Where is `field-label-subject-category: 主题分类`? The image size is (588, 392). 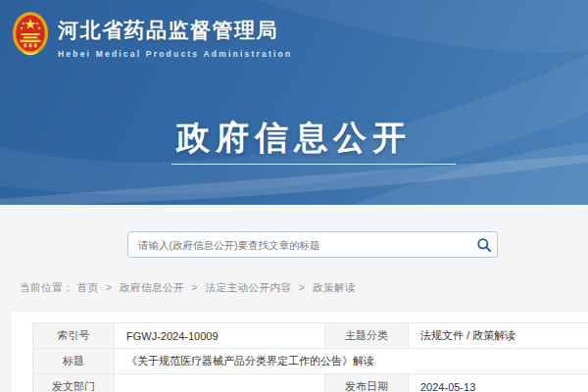
field-label-subject-category: 主题分类 is located at coordinates (367, 336).